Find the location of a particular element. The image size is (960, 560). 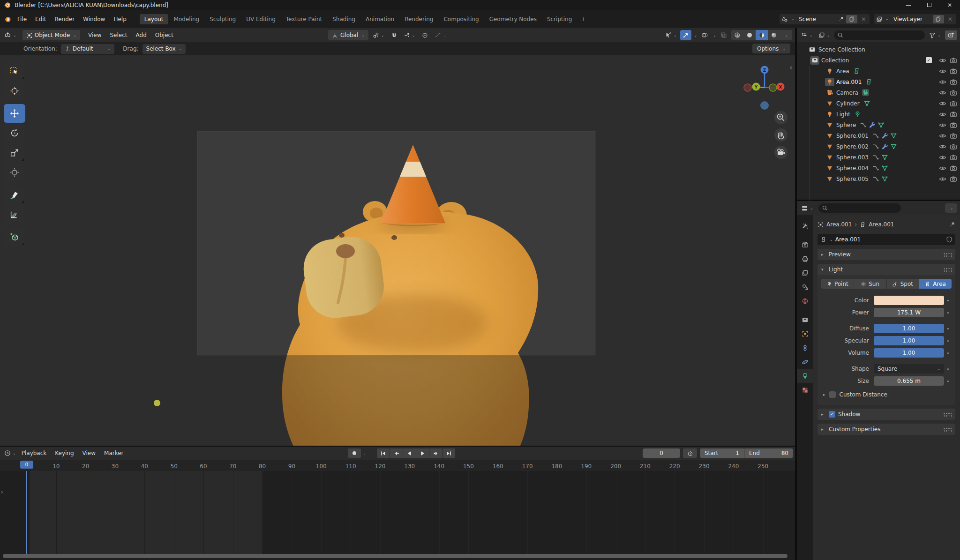

proportional-editing-toggle is located at coordinates (425, 35).